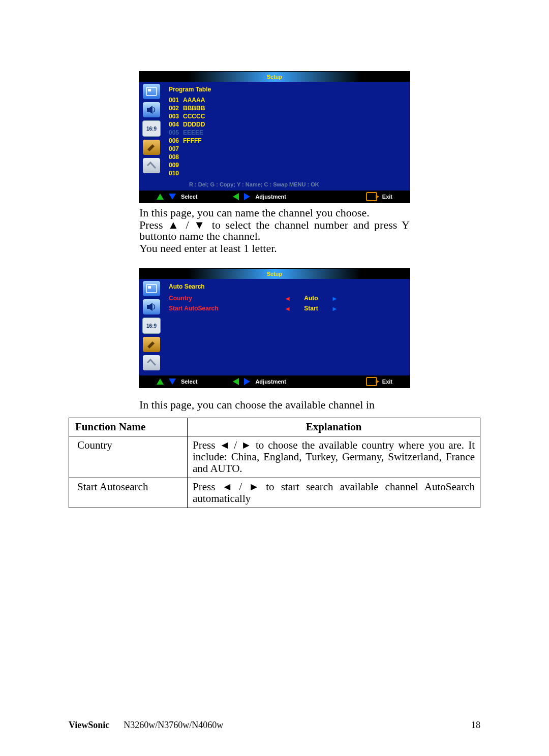 This screenshot has width=549, height=756. Describe the element at coordinates (287, 141) in the screenshot. I see `list-item: 006FFFFF` at that location.